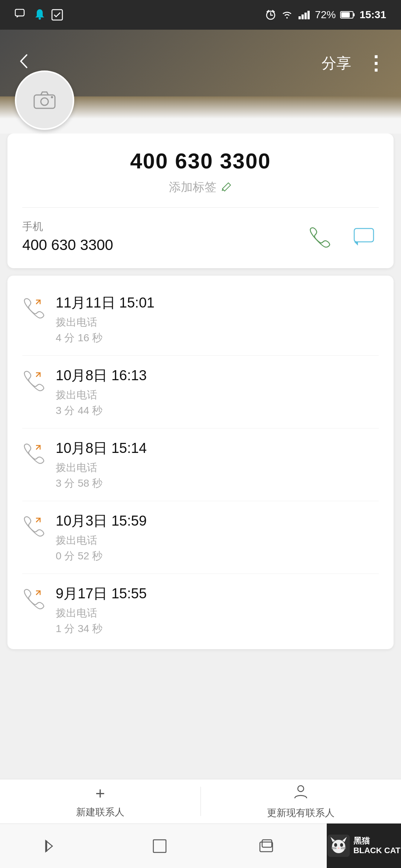  Describe the element at coordinates (200, 208) in the screenshot. I see `divider` at that location.